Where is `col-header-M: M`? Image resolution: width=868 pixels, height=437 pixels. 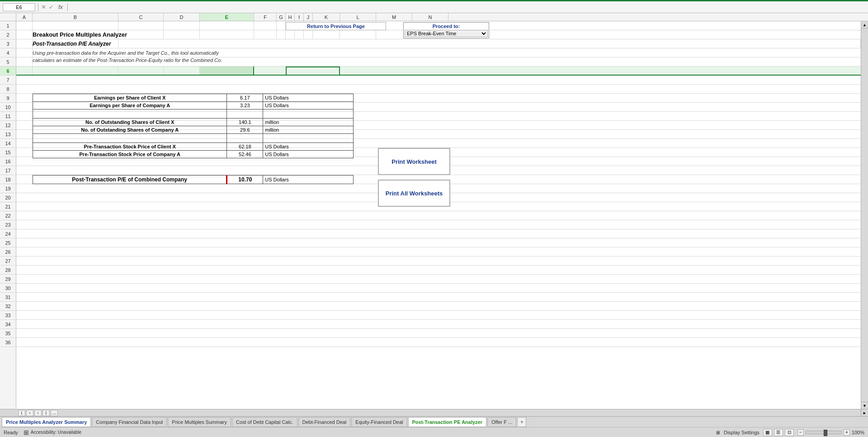
col-header-M: M is located at coordinates (394, 17).